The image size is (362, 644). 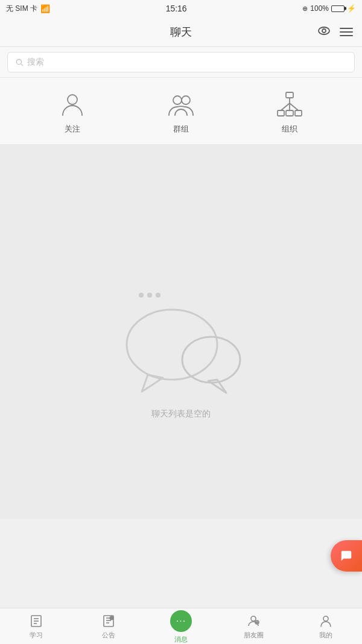 I want to click on mine-icon-wrap, so click(x=326, y=621).